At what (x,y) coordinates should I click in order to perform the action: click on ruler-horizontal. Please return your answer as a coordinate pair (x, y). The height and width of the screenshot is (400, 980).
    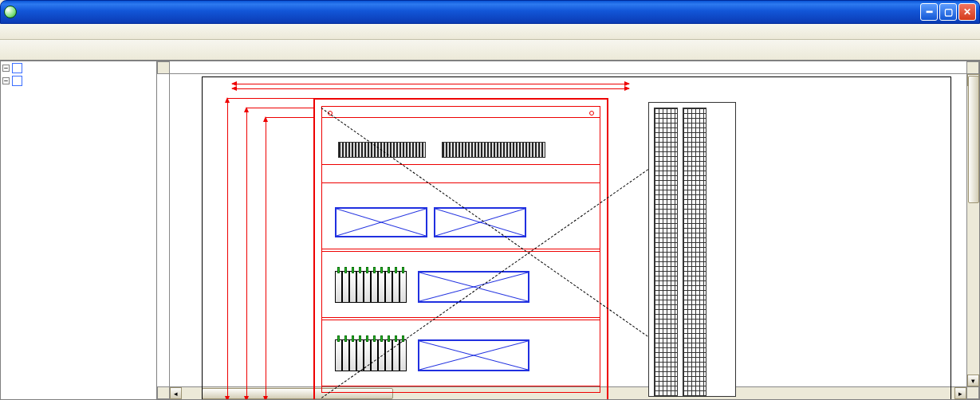
    Looking at the image, I should click on (568, 68).